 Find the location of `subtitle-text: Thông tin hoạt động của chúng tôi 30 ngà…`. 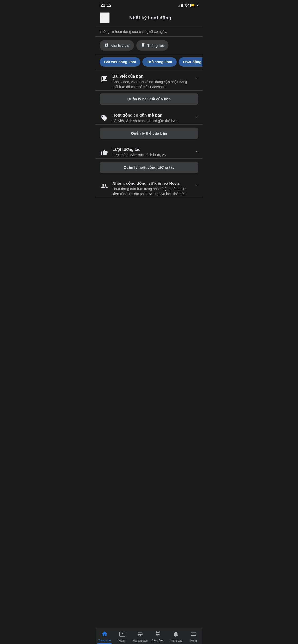

subtitle-text: Thông tin hoạt động của chúng tôi 30 ngà… is located at coordinates (133, 32).